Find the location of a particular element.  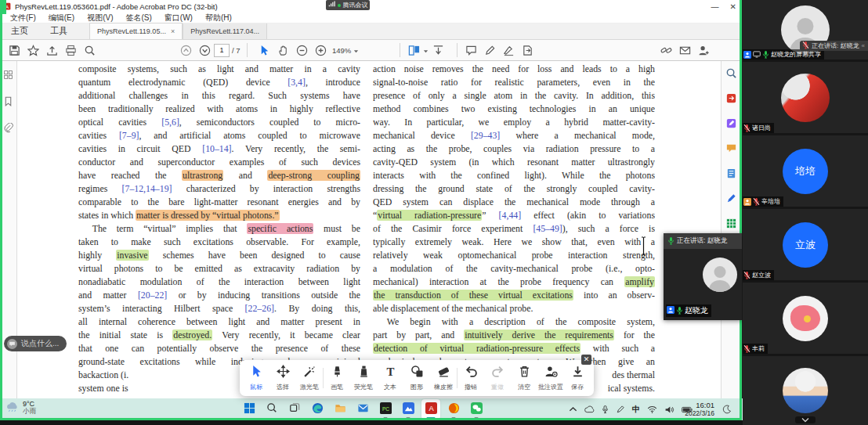

rs-comment-icon is located at coordinates (732, 150).